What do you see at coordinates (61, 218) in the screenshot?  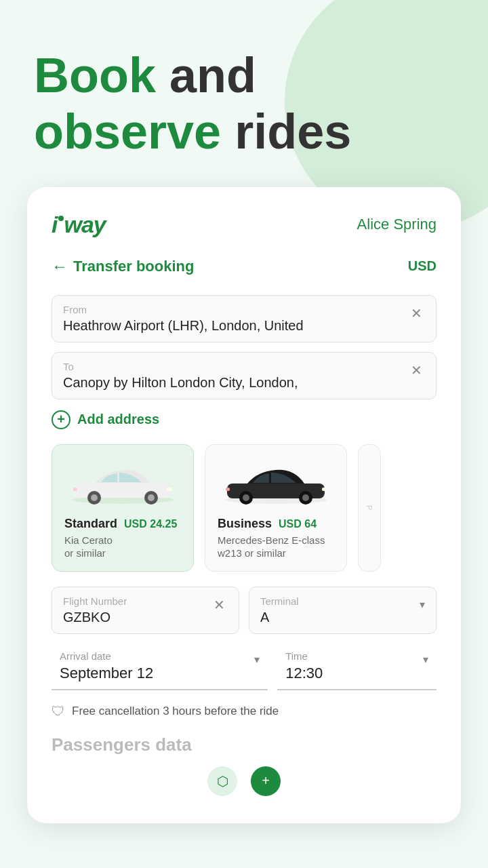 I see `logo-dot` at bounding box center [61, 218].